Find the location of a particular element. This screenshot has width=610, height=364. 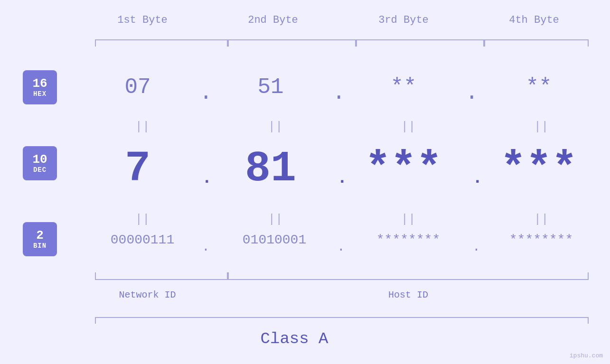

hex-val-b1: 07 is located at coordinates (138, 87).